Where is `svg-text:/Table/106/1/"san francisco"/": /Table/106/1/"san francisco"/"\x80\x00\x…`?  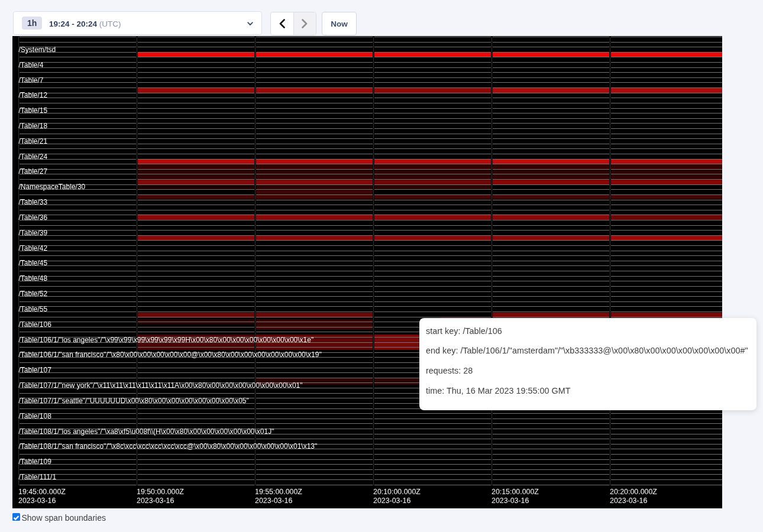
svg-text:/Table/106/1/"san francisco"/": /Table/106/1/"san francisco"/"\x80\x00\x… is located at coordinates (170, 355).